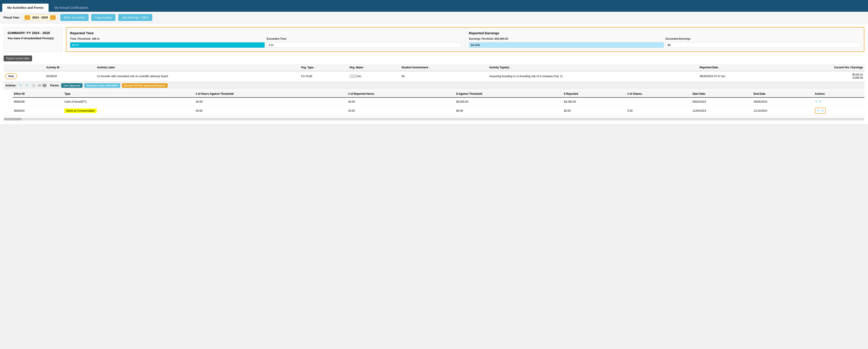 The width and height of the screenshot is (868, 349). What do you see at coordinates (33, 33) in the screenshot?
I see `summary-title: SUMMARY: FY 2024 - 2025` at bounding box center [33, 33].